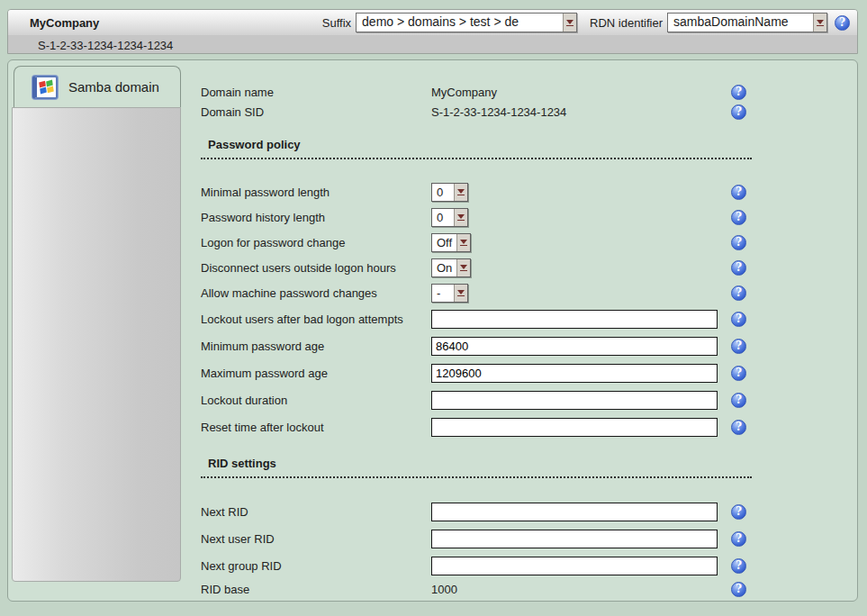 The height and width of the screenshot is (616, 867). Describe the element at coordinates (578, 112) in the screenshot. I see `field-control: S-1-2-33-1234-1234-1234` at that location.